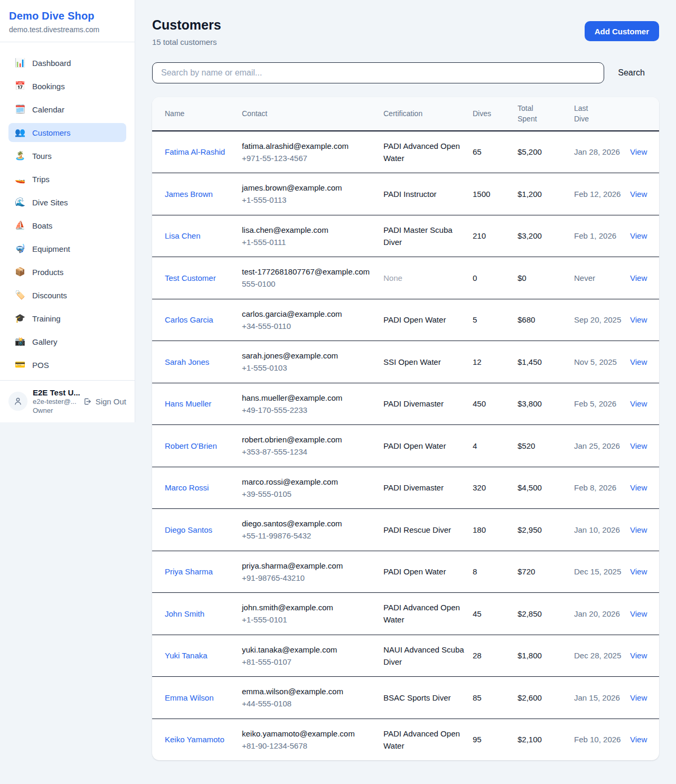 The height and width of the screenshot is (784, 676). I want to click on sidebar-item-discounts: 🏷️Discounts, so click(68, 295).